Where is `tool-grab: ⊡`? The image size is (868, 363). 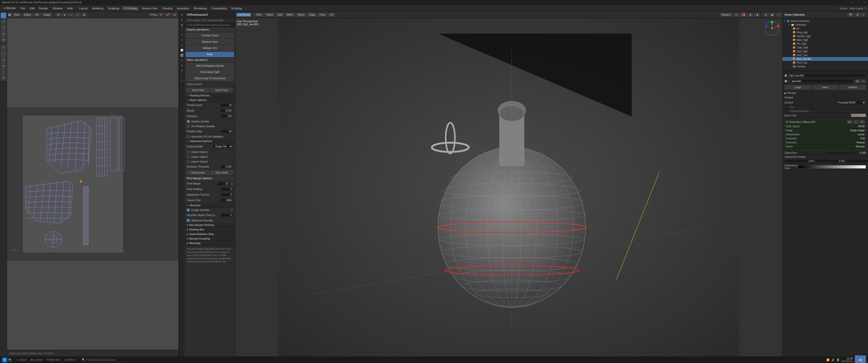
tool-grab: ⊡ is located at coordinates (3, 60).